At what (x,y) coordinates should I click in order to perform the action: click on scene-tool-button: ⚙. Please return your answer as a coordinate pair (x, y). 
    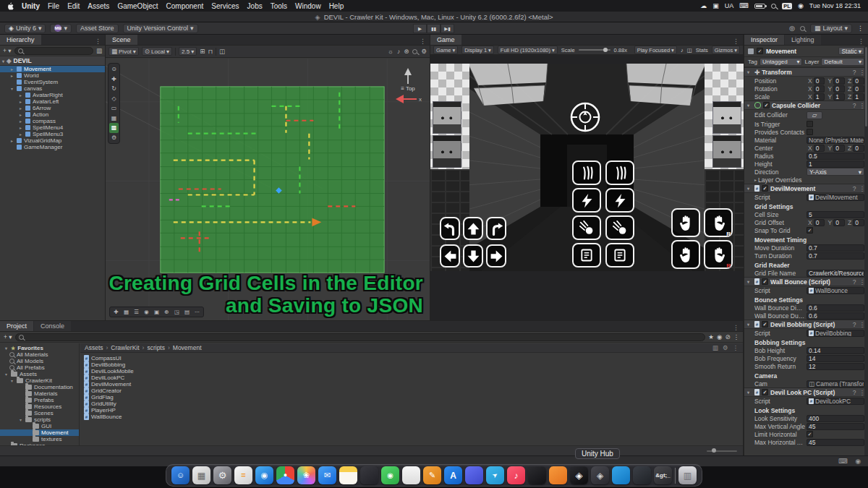
    Looking at the image, I should click on (114, 138).